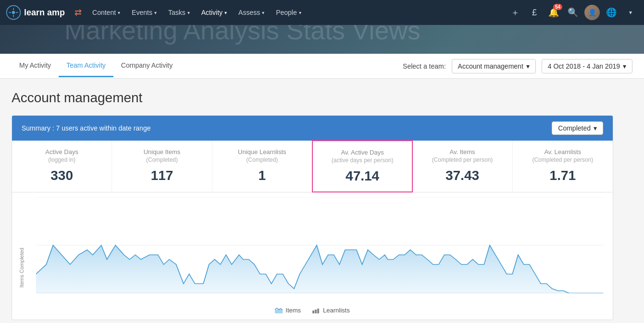  I want to click on nav-assess: Assess ▾, so click(251, 12).